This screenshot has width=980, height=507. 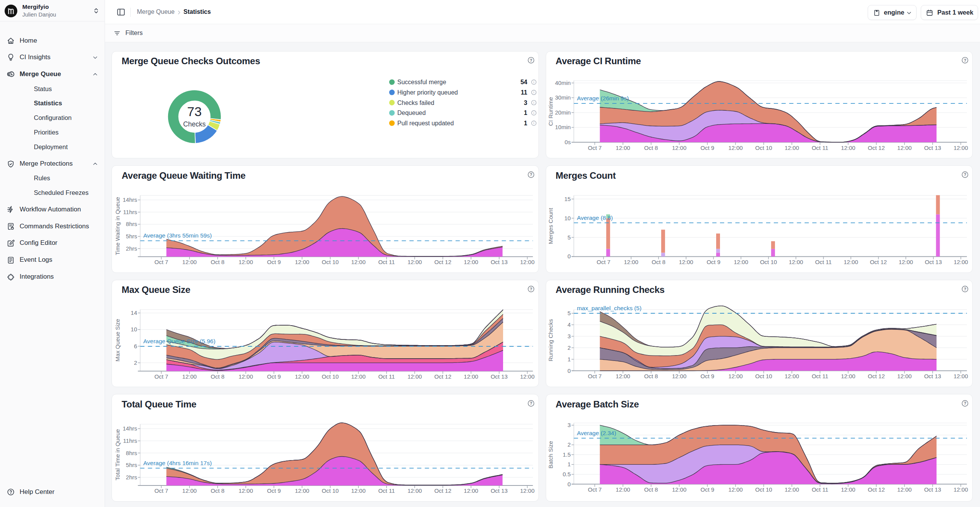 What do you see at coordinates (159, 404) in the screenshot?
I see `svg-text: Total Queue Time` at bounding box center [159, 404].